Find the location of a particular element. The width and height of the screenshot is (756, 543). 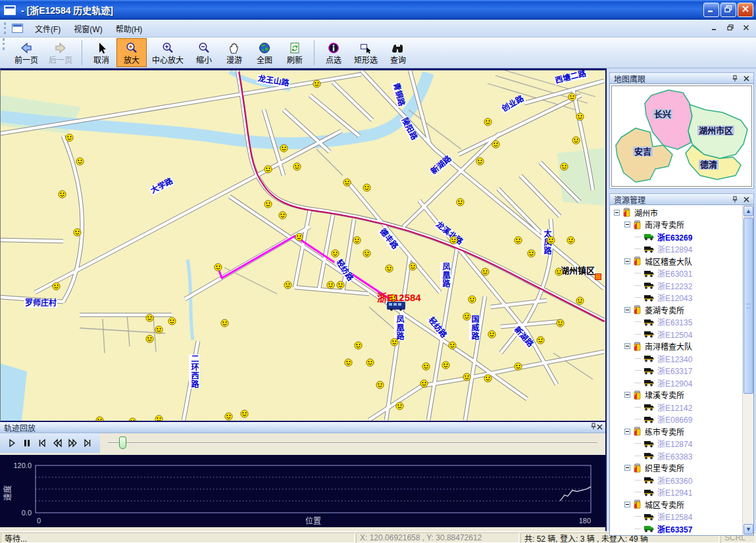

playback-play-button is located at coordinates (12, 443).